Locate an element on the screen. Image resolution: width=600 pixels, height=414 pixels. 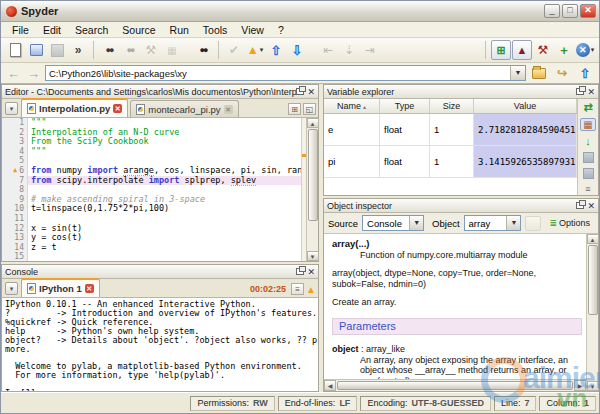
find-previous-button: ●● is located at coordinates (130, 50).